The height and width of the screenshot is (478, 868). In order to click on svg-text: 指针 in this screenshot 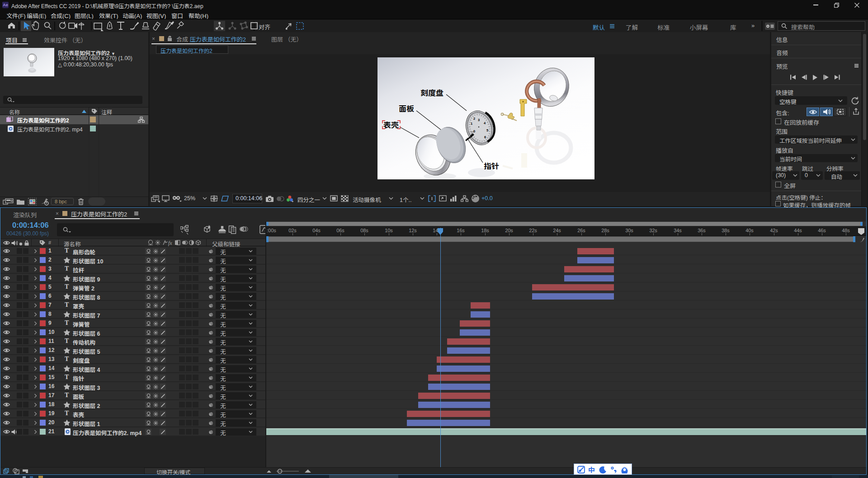, I will do `click(491, 166)`.